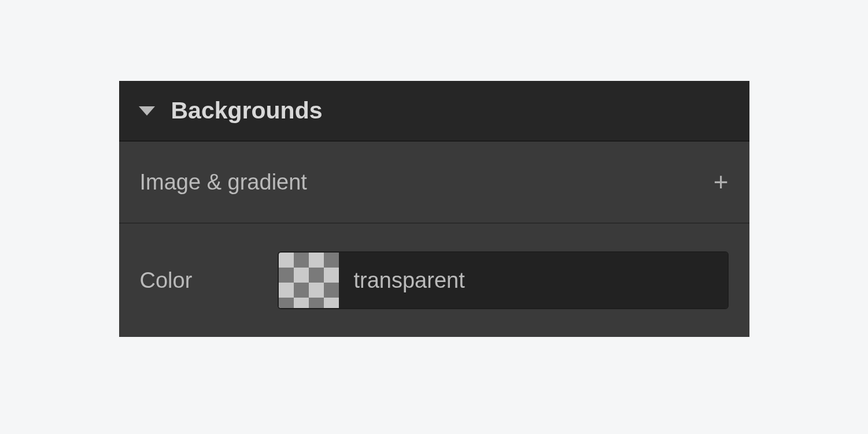  I want to click on section-header: Backgrounds, so click(434, 111).